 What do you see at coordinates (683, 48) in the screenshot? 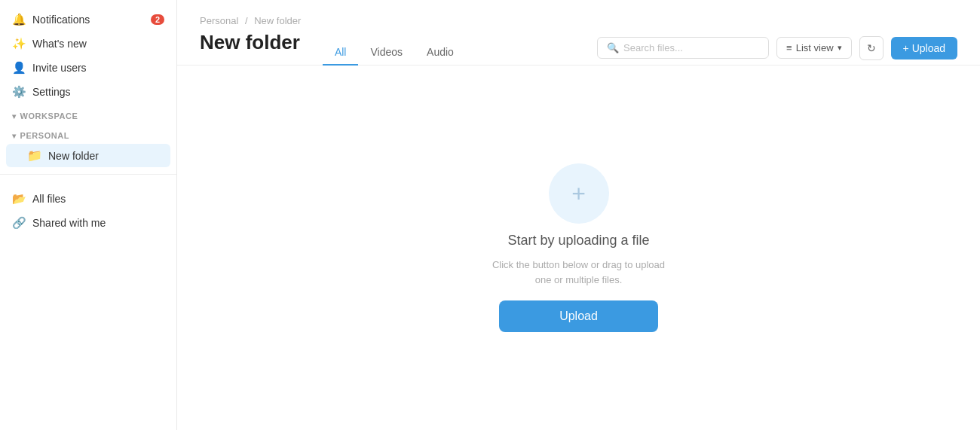
I see `search-box: 🔍` at bounding box center [683, 48].